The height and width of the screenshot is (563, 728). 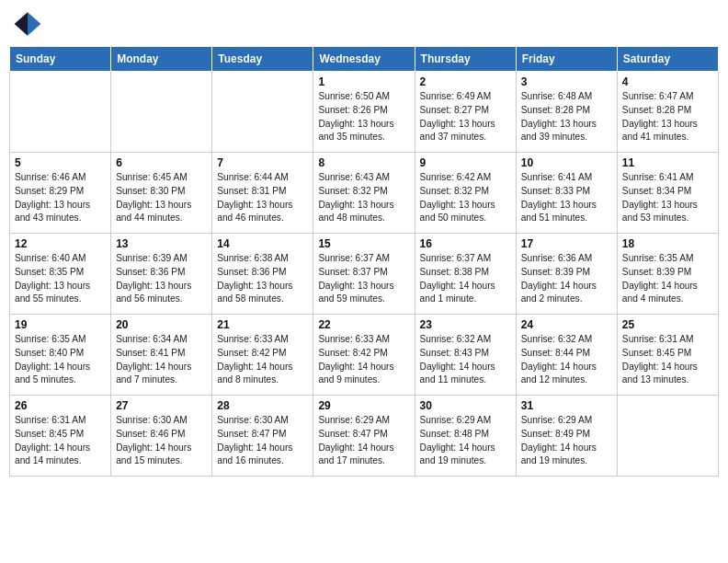 I want to click on calendar-cell: 20Sunrise: 6:34 AMSunset: 8:41 PMDayligh…, so click(x=162, y=355).